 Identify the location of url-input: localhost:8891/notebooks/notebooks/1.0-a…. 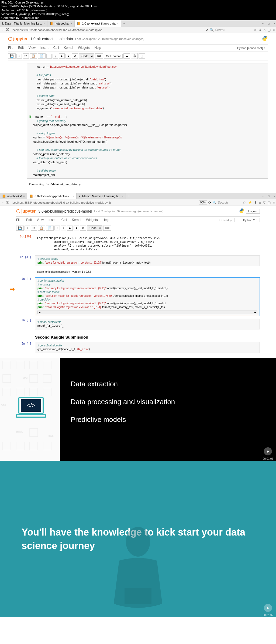
(107, 30).